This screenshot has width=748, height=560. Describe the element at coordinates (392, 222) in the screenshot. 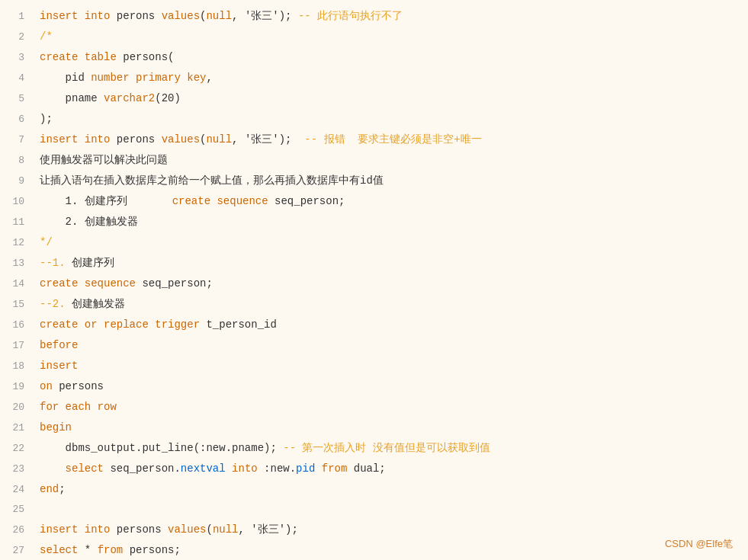

I see `line-content-11: 2. 创建触发器` at that location.